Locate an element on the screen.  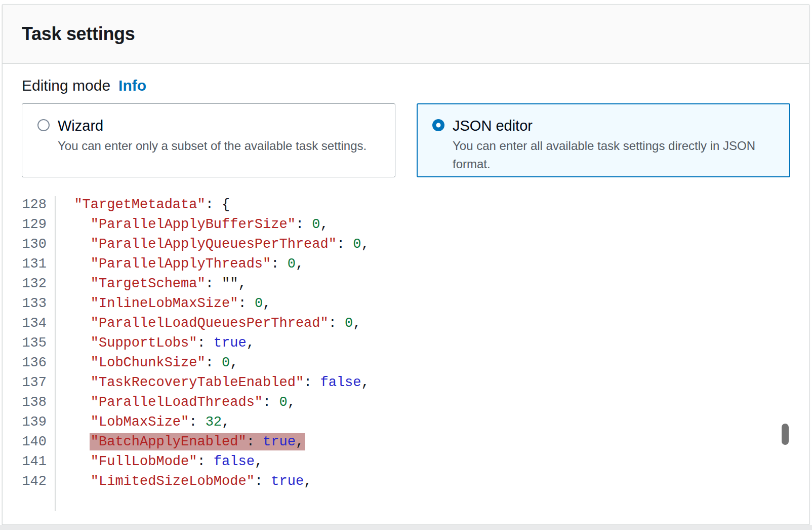
editing-mode-field: Editing modeInfo is located at coordinates (84, 86).